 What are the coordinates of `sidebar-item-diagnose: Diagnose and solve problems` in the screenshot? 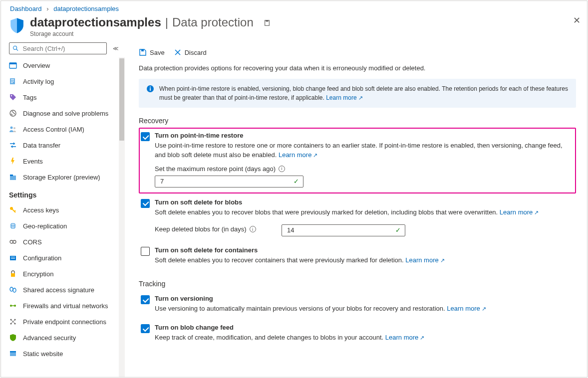 It's located at (63, 113).